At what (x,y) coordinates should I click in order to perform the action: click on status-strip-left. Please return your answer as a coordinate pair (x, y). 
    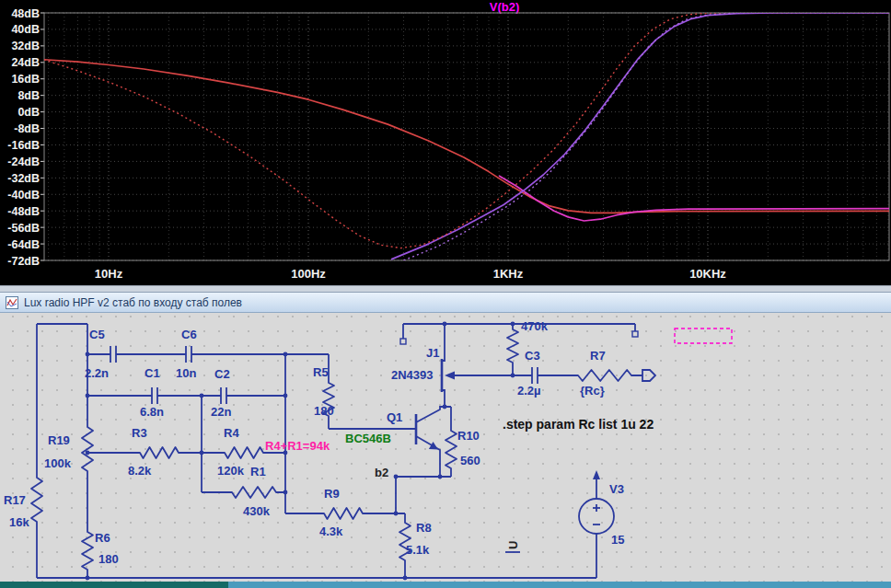
    Looking at the image, I should click on (114, 585).